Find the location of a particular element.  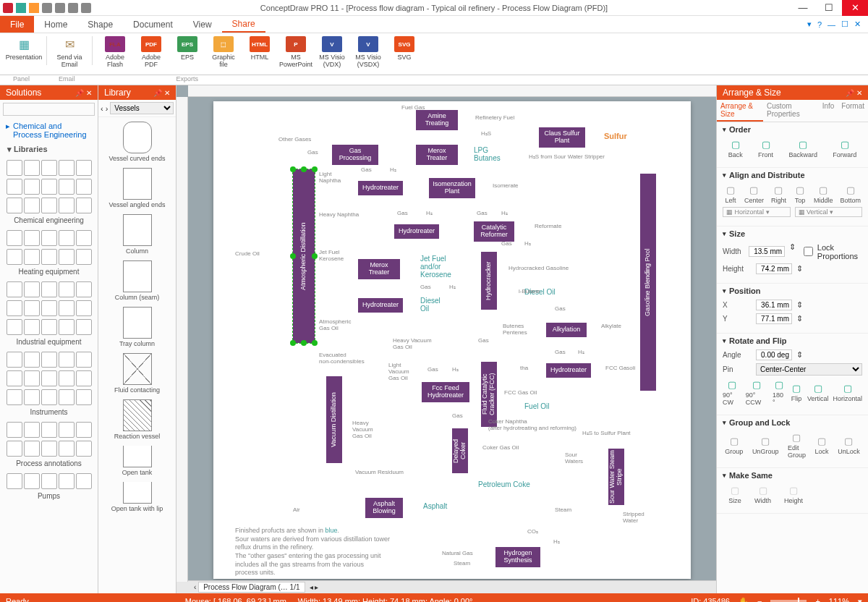

ribbon-min-icon: — is located at coordinates (832, 25).